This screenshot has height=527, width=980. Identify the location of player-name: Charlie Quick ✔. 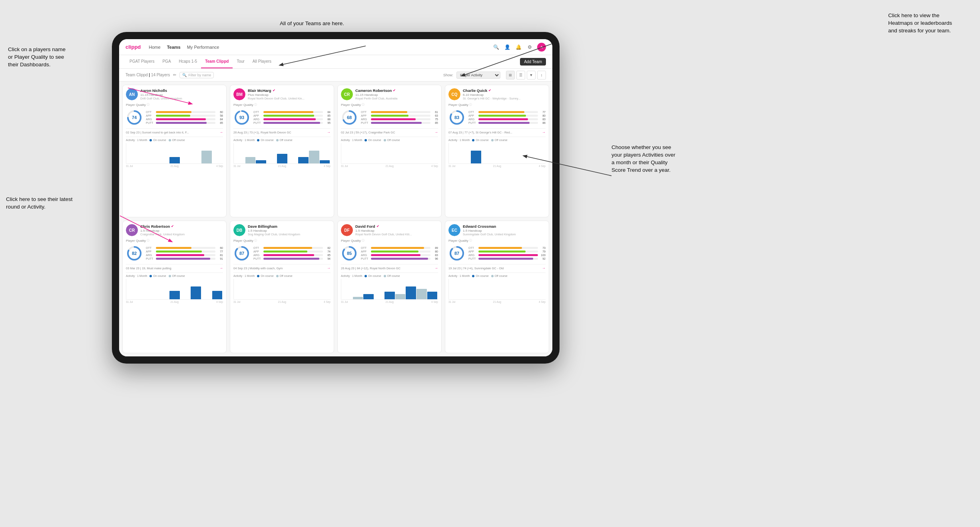
(504, 90).